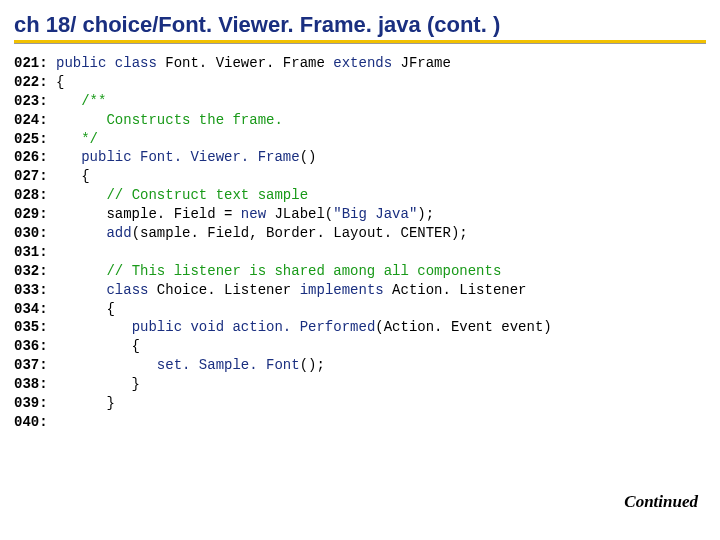 Image resolution: width=720 pixels, height=540 pixels. Describe the element at coordinates (304, 327) in the screenshot. I see `code-token: action. Performed` at that location.